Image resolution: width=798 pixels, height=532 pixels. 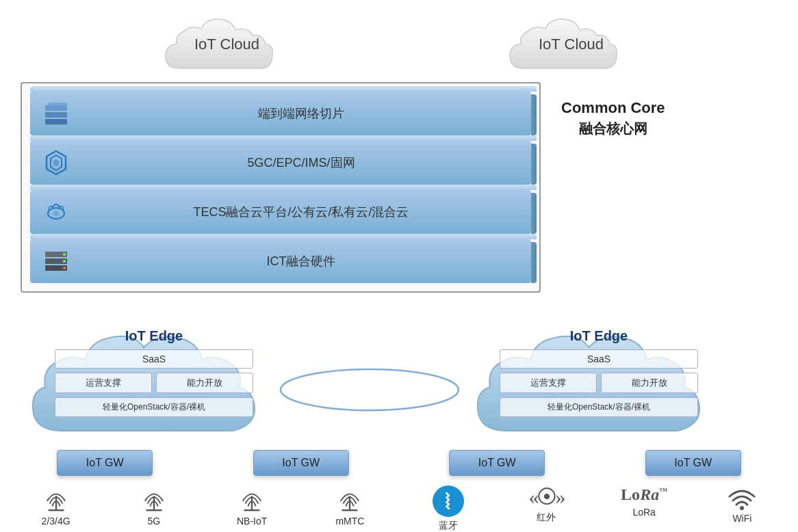 What do you see at coordinates (227, 44) in the screenshot?
I see `left-cloud-label: IoT Cloud` at bounding box center [227, 44].